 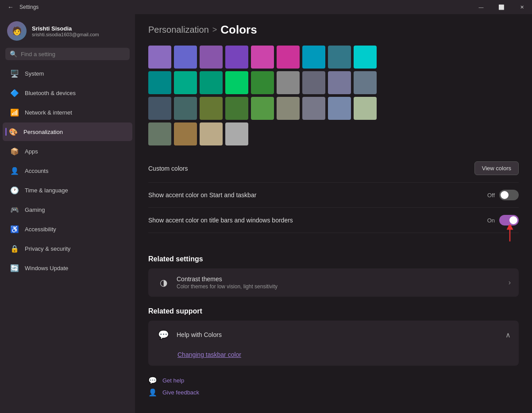 I want to click on custom-colors-row: Custom colors View colors, so click(x=334, y=168).